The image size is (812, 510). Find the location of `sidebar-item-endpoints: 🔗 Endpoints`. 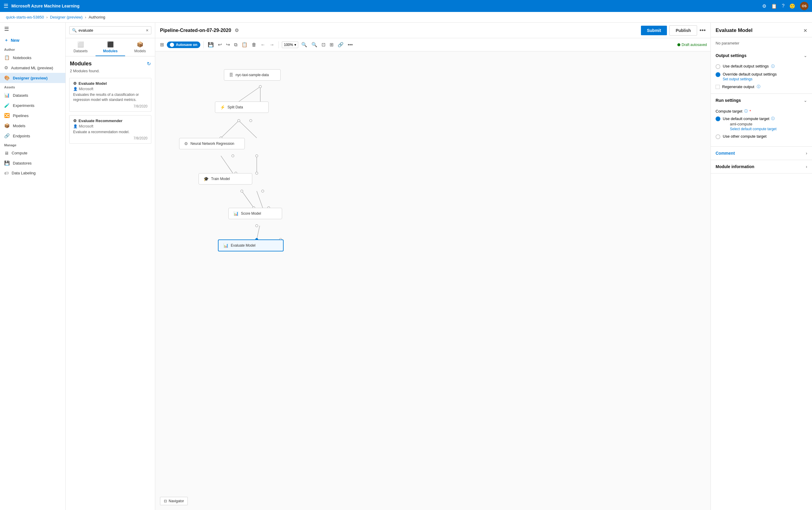

sidebar-item-endpoints: 🔗 Endpoints is located at coordinates (33, 136).